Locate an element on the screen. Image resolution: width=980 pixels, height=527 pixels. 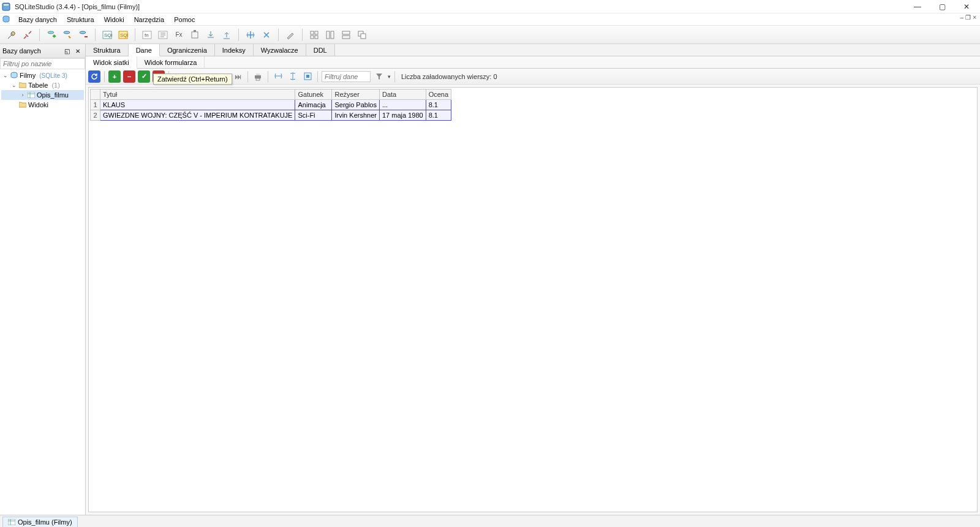
insert-row-button: + is located at coordinates (115, 77).